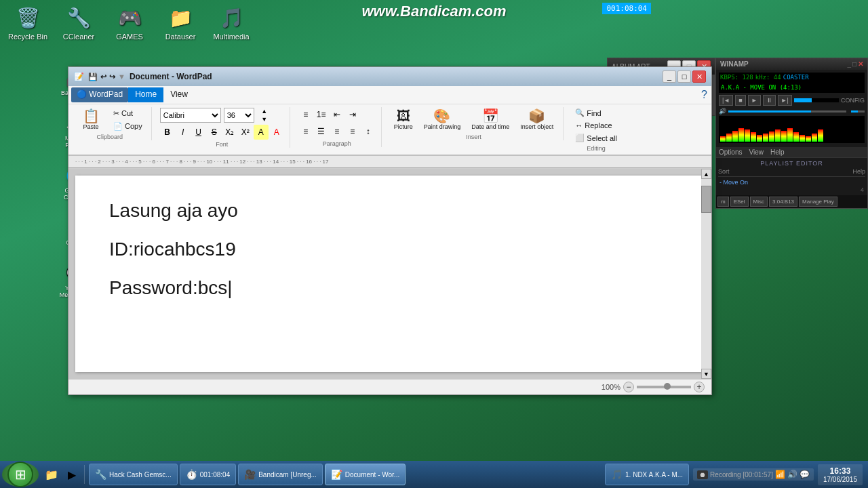  What do you see at coordinates (127, 126) in the screenshot?
I see `ribbon-copy-btn: 📄 Copy` at bounding box center [127, 126].